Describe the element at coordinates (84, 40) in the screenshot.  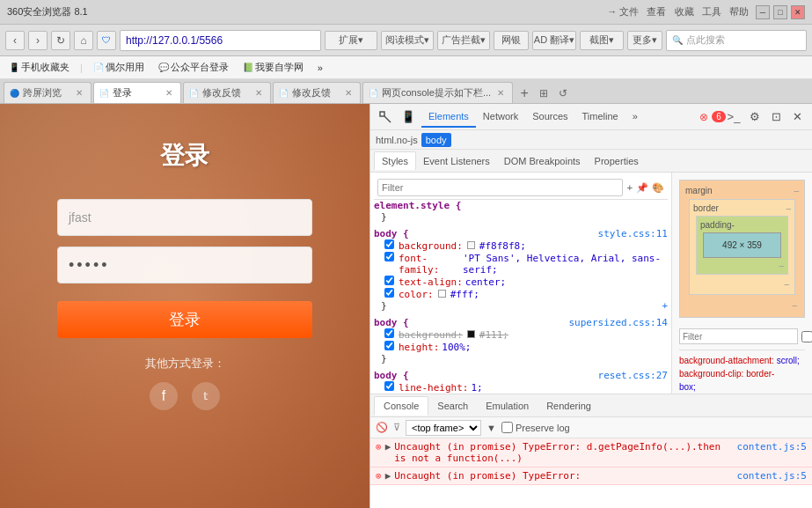
I see `home-button: ⌂` at that location.